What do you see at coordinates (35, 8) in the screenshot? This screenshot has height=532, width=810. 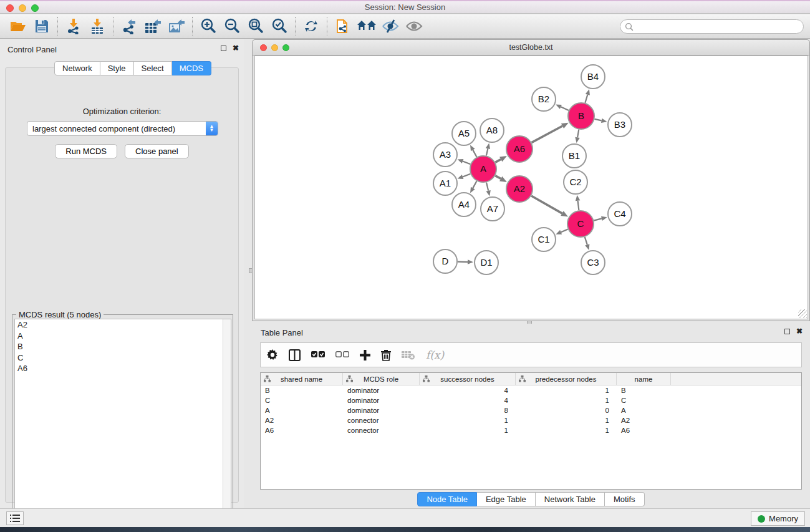 I see `zoom-window-button` at bounding box center [35, 8].